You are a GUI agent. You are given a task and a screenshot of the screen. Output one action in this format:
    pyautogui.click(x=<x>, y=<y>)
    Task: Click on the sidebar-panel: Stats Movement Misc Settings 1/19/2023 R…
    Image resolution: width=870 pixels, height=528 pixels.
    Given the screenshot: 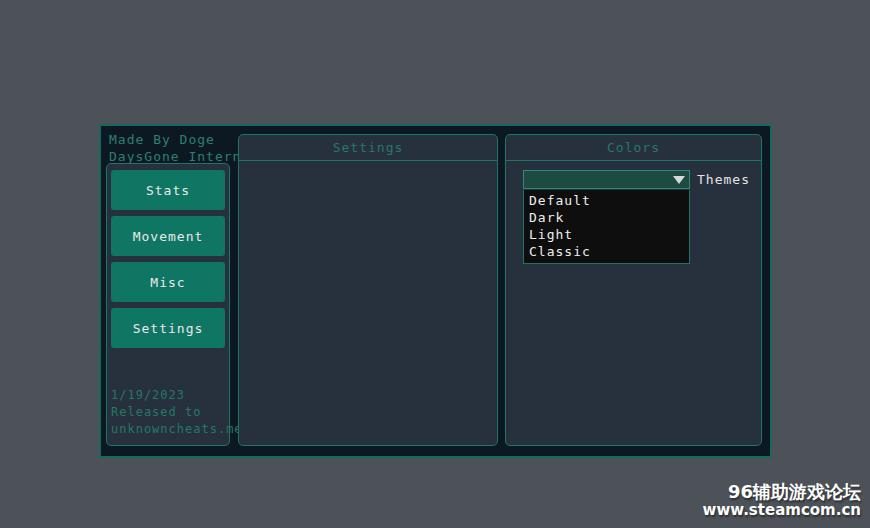 What is the action you would take?
    pyautogui.click(x=168, y=304)
    